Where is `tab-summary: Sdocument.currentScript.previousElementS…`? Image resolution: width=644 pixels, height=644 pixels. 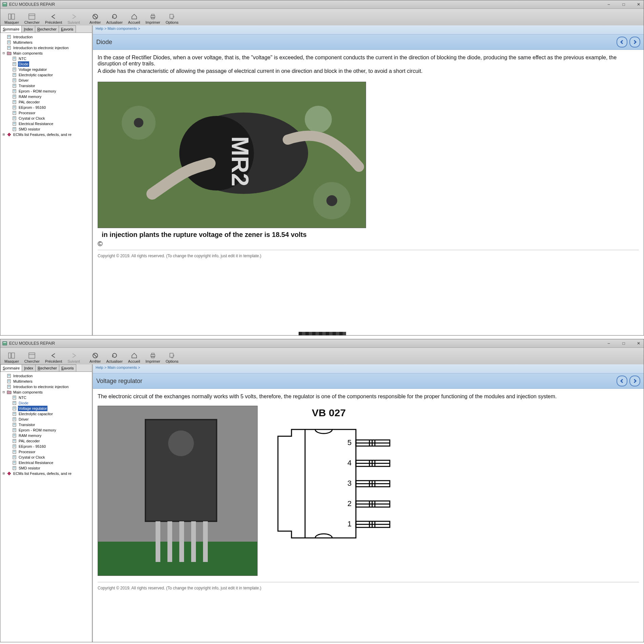 tab-summary: Sdocument.currentScript.previousElementS… is located at coordinates (11, 29).